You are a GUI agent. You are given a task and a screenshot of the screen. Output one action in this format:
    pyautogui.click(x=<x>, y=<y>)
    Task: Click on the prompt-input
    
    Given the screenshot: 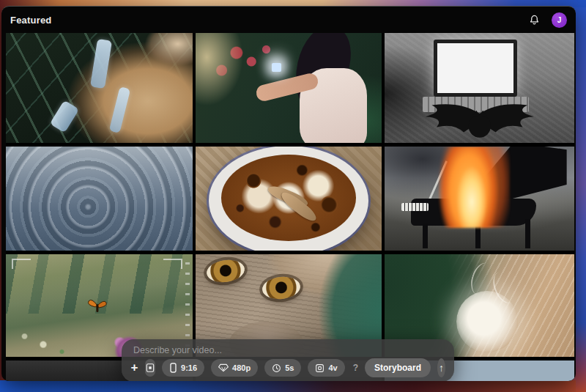 What is the action you would take?
    pyautogui.click(x=288, y=350)
    